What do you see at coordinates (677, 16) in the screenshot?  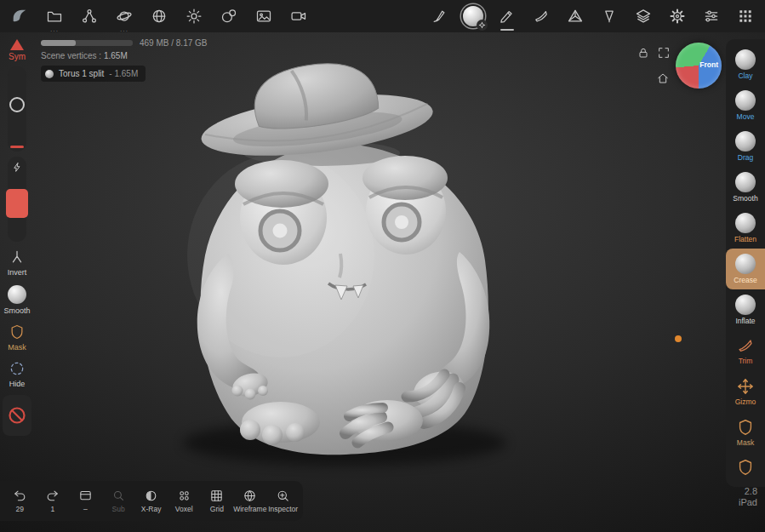 I see `settings-gear-icon` at bounding box center [677, 16].